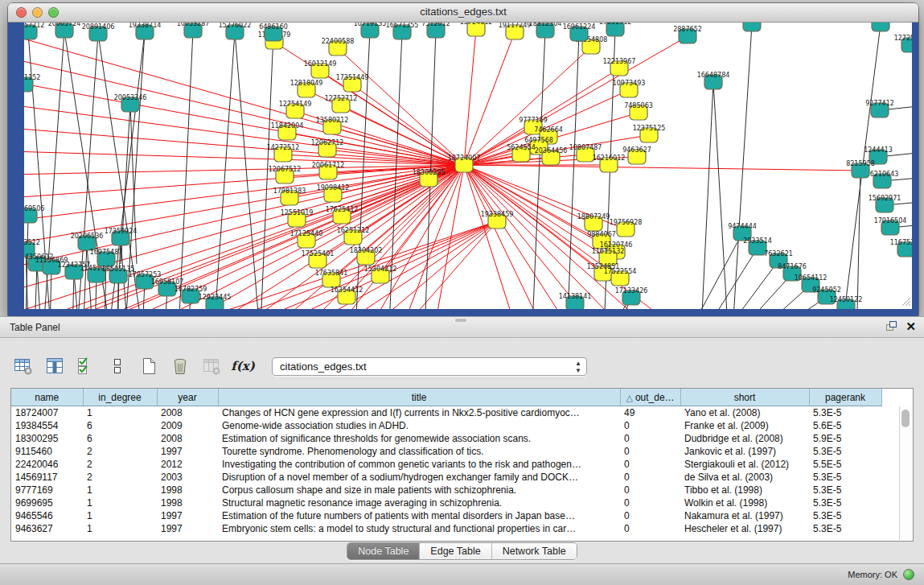 The image size is (924, 585). Describe the element at coordinates (446, 464) in the screenshot. I see `table-row: 2242004622012Investigating the contribut…` at that location.